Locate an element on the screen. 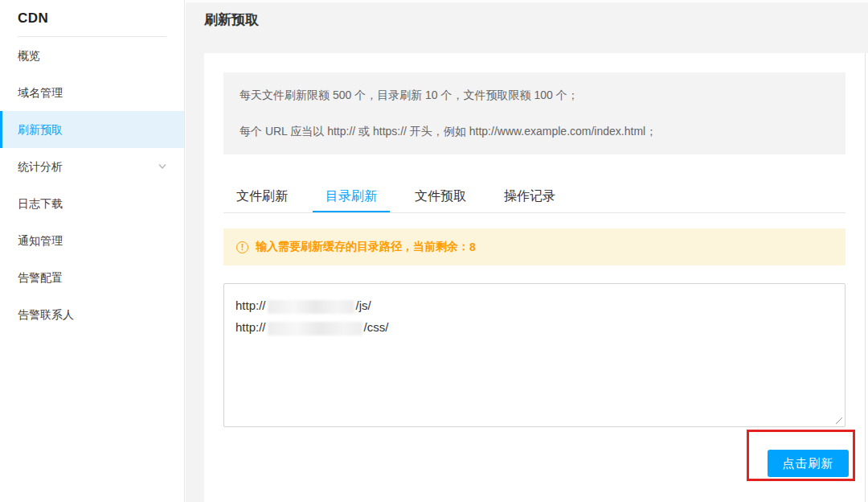 Image resolution: width=868 pixels, height=502 pixels. tab-directory-refresh: 目录刷新 is located at coordinates (351, 196).